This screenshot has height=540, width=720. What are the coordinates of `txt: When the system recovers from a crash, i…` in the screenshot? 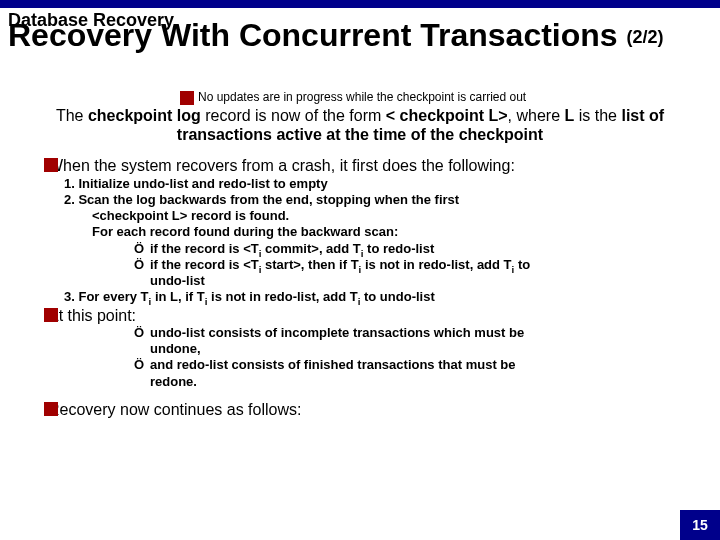 It's located at (282, 166).